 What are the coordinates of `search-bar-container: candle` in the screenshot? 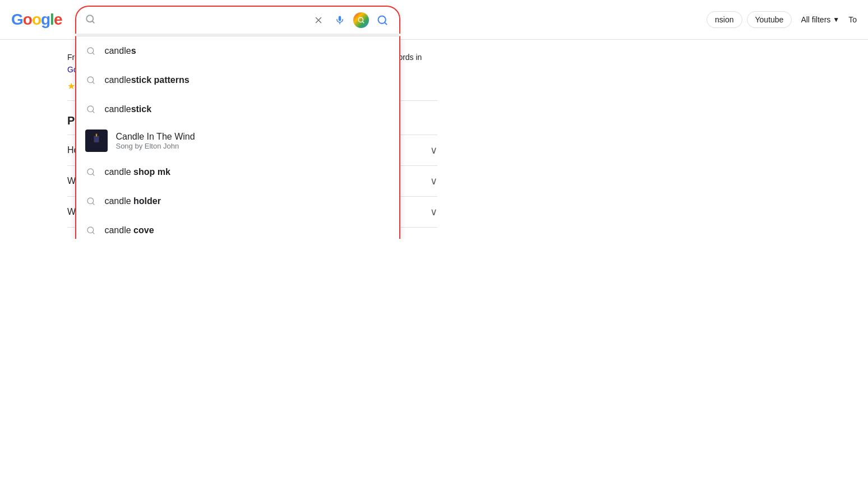 It's located at (238, 20).